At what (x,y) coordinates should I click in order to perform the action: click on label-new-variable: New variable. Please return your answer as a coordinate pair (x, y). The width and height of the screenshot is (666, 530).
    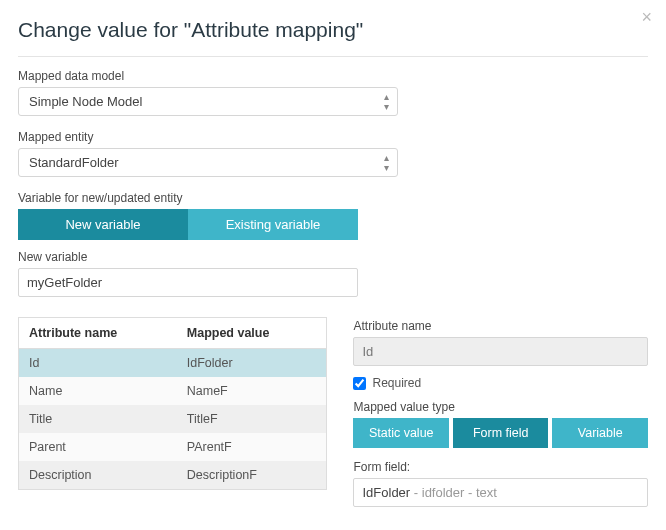
    Looking at the image, I should click on (333, 257).